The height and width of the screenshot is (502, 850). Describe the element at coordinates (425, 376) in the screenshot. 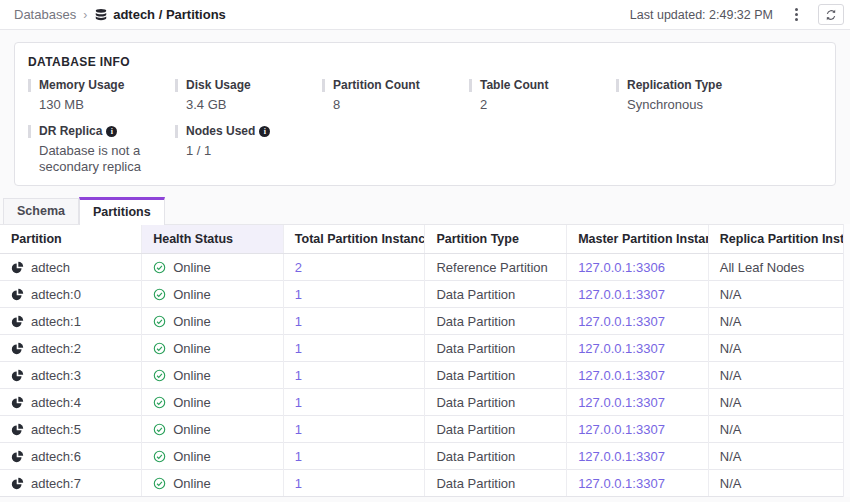

I see `table-row: adtech:3 Online 1 Data Partition 127.0.0…` at that location.